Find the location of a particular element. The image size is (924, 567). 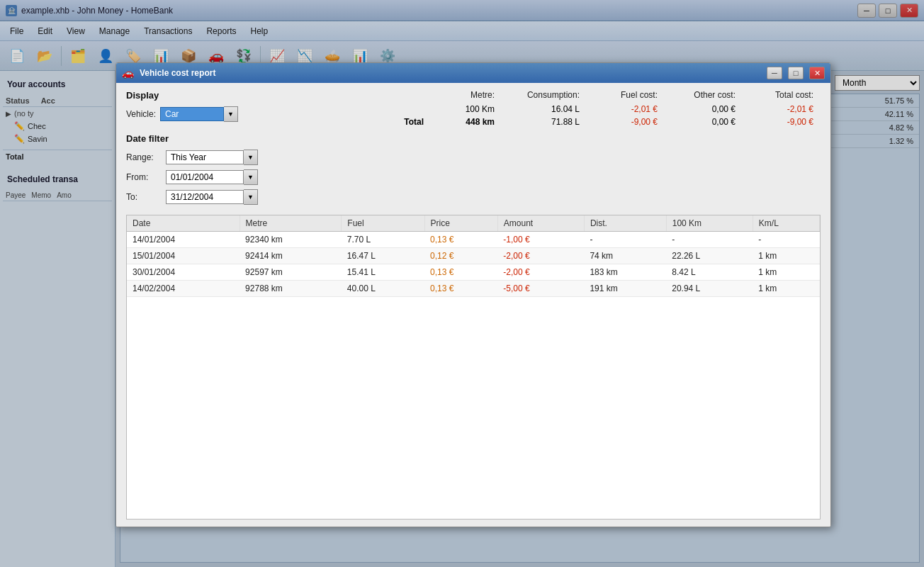

col-price: Price is located at coordinates (461, 224).